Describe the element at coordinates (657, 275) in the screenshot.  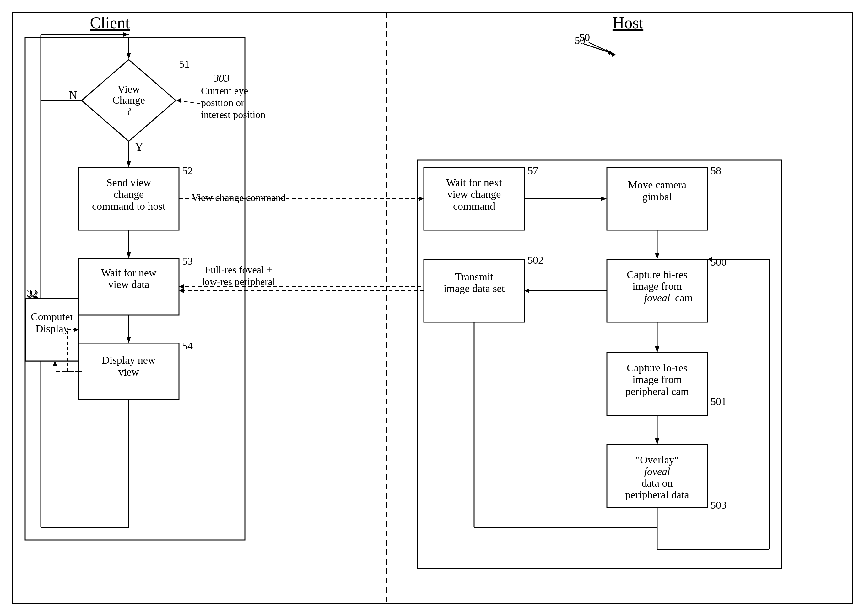
I see `capture-hires-label: Capture hi-res` at that location.